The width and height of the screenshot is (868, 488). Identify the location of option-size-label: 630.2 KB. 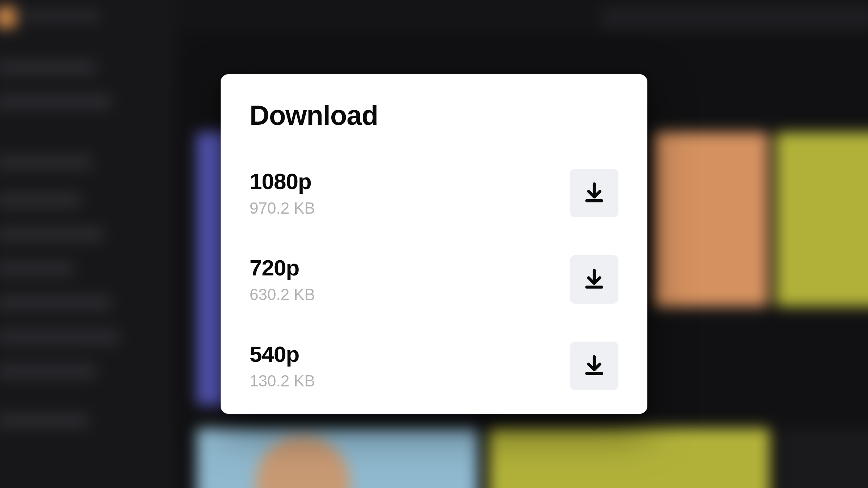
(282, 295).